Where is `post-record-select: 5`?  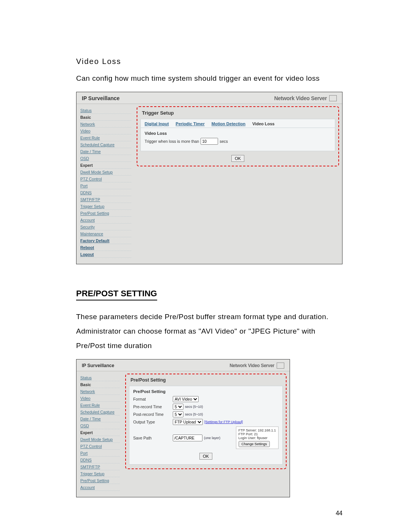 post-record-select: 5 is located at coordinates (178, 414).